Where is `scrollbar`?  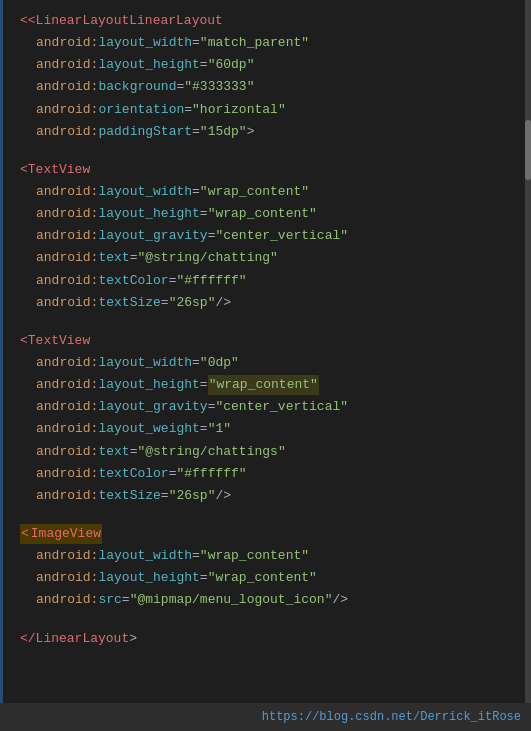
scrollbar is located at coordinates (528, 352).